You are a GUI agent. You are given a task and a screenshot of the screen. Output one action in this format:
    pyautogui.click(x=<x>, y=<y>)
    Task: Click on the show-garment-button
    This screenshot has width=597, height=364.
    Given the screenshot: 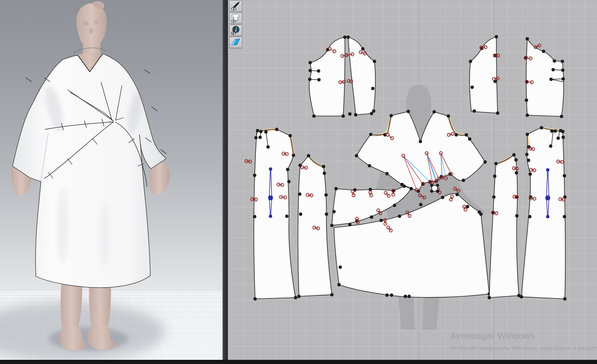 What is the action you would take?
    pyautogui.click(x=235, y=18)
    